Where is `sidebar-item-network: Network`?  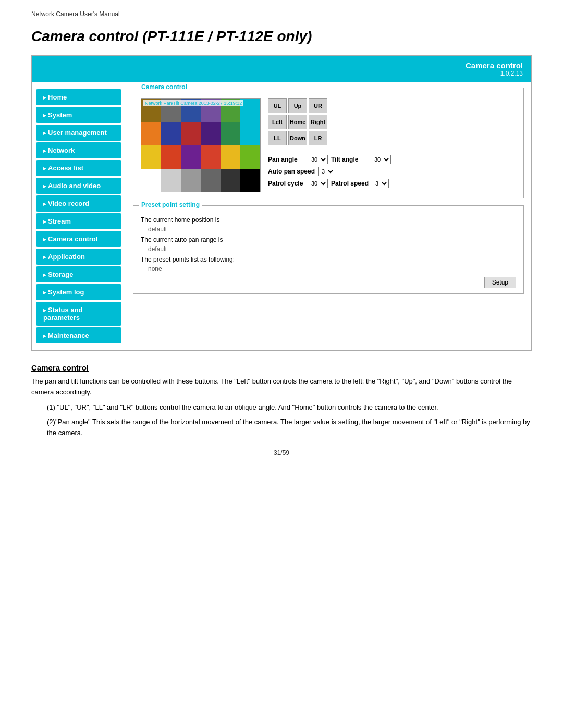
sidebar-item-network: Network is located at coordinates (79, 150).